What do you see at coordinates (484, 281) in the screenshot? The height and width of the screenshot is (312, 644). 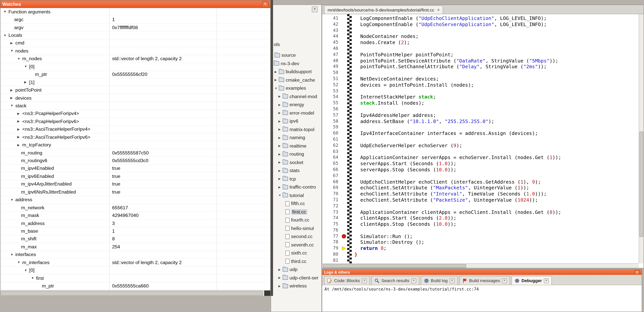 I see `logs-tab-build-messages: Build messages✕` at bounding box center [484, 281].